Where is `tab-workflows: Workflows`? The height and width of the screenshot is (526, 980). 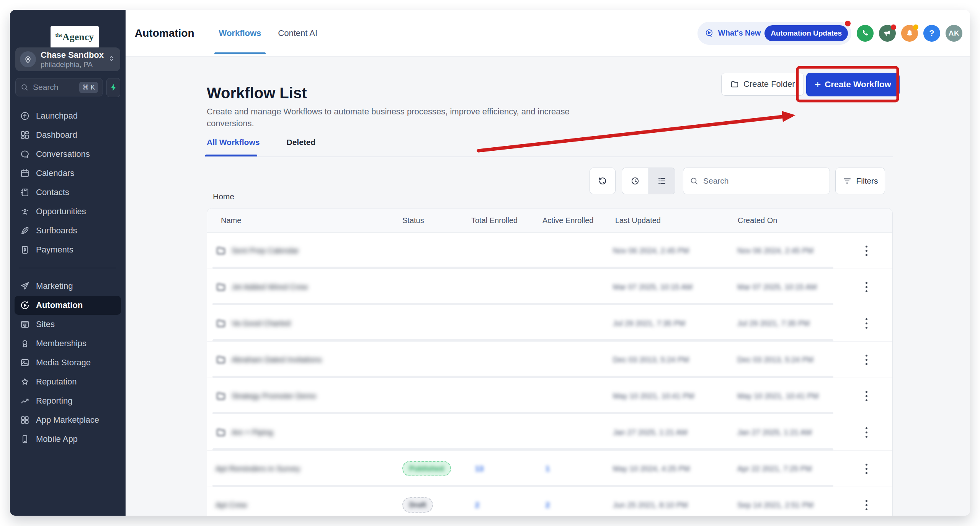
tab-workflows: Workflows is located at coordinates (240, 33).